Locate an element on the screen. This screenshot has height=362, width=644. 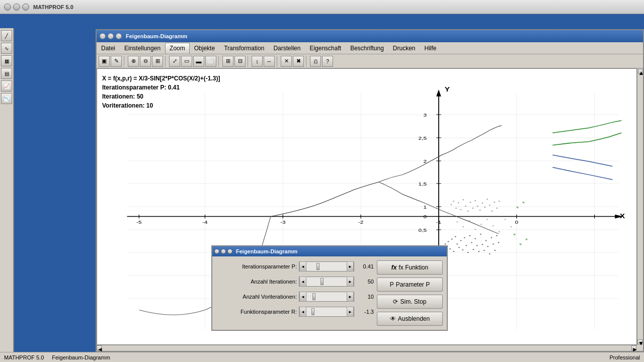
param-r-slider: ◄ ► is located at coordinates (327, 312).